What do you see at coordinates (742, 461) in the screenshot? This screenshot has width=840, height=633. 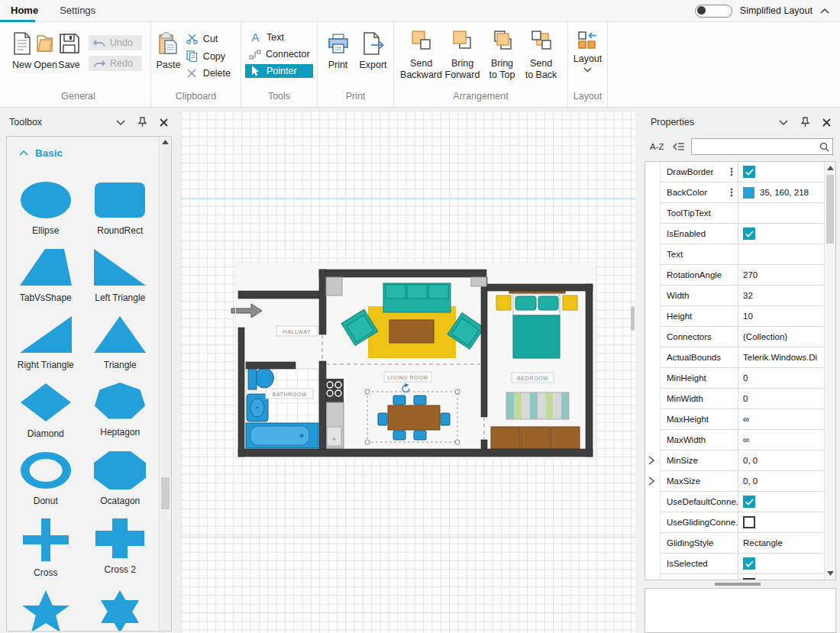 I see `property-row: MinSize0, 0` at bounding box center [742, 461].